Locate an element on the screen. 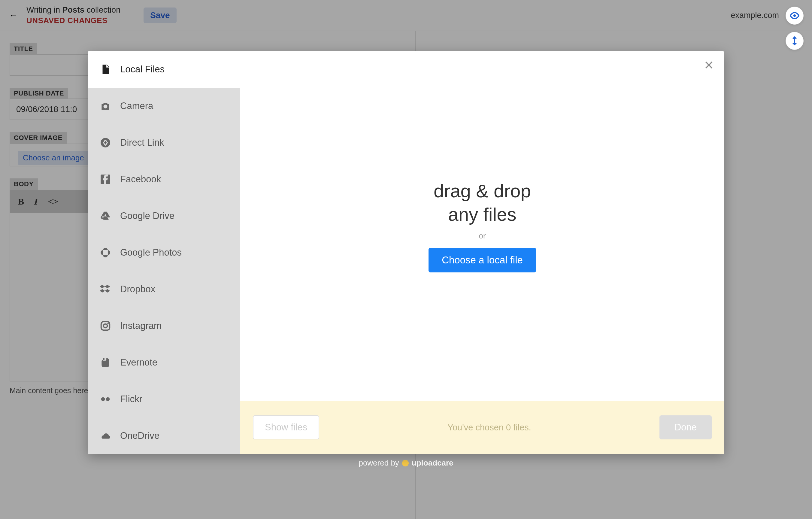 The image size is (812, 519). file-icon is located at coordinates (105, 69).